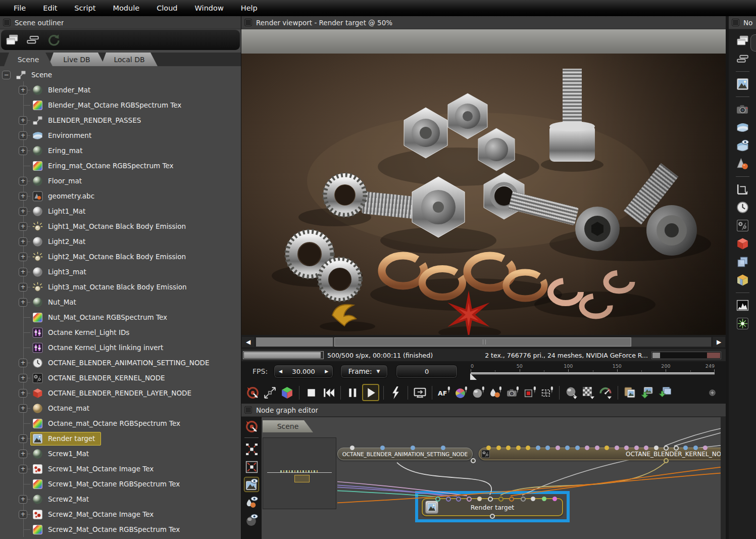 The width and height of the screenshot is (756, 539). What do you see at coordinates (364, 372) in the screenshot?
I see `frame-dropdown: Frame: ▼` at bounding box center [364, 372].